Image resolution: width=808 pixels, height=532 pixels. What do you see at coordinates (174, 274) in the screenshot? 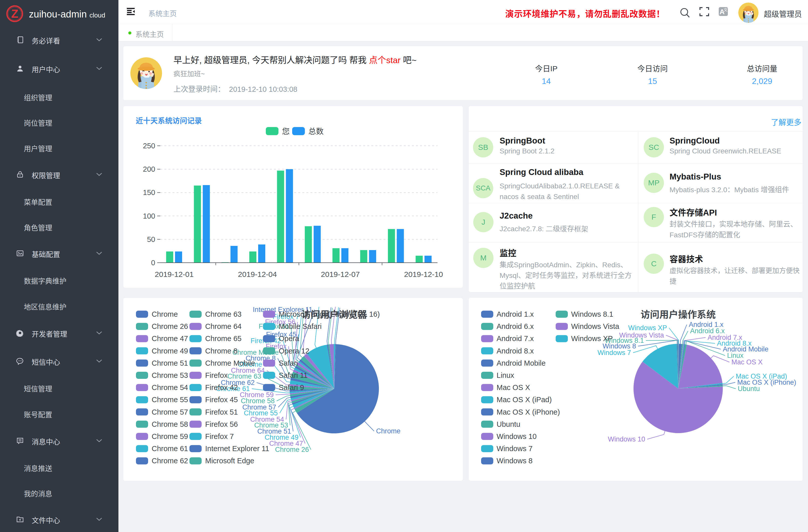
I see `svg-text: 2019-12-01` at bounding box center [174, 274].